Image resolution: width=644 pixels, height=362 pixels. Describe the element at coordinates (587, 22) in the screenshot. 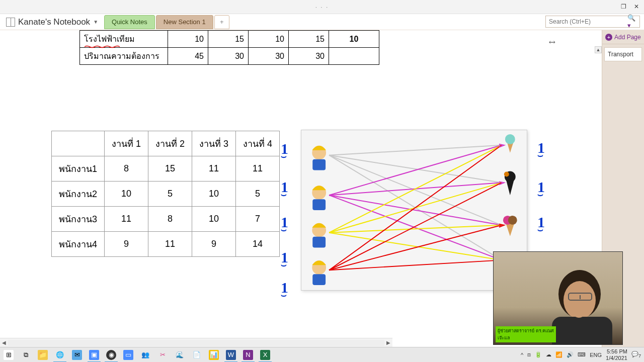

I see `search-input` at that location.